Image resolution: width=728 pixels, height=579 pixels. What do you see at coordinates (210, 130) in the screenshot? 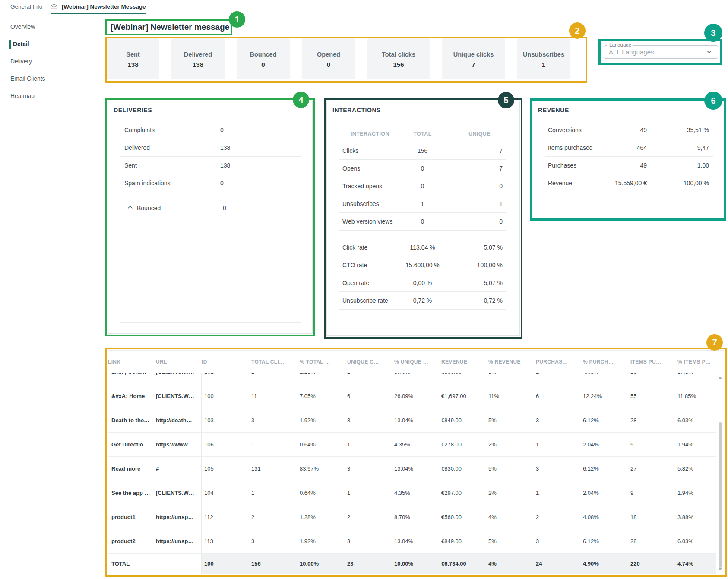
I see `deliveries-row: Complaints 0` at bounding box center [210, 130].